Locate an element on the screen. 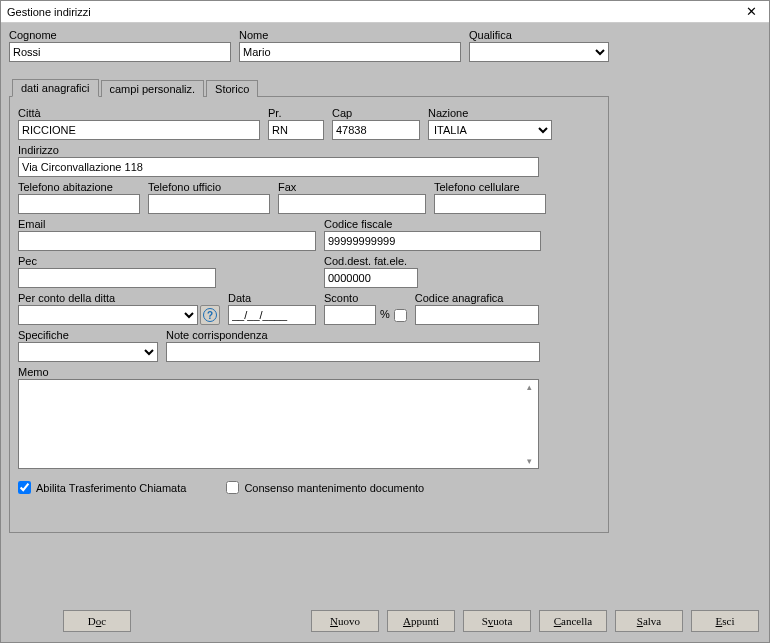  tel-abitazione-label: Telefono abitazione is located at coordinates (79, 187).